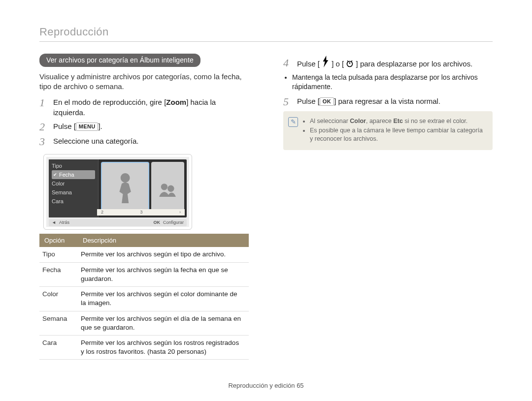  What do you see at coordinates (388, 131) in the screenshot?
I see `note-box: ✎ Al seleccionar Color, aparece Etc si n…` at bounding box center [388, 131].